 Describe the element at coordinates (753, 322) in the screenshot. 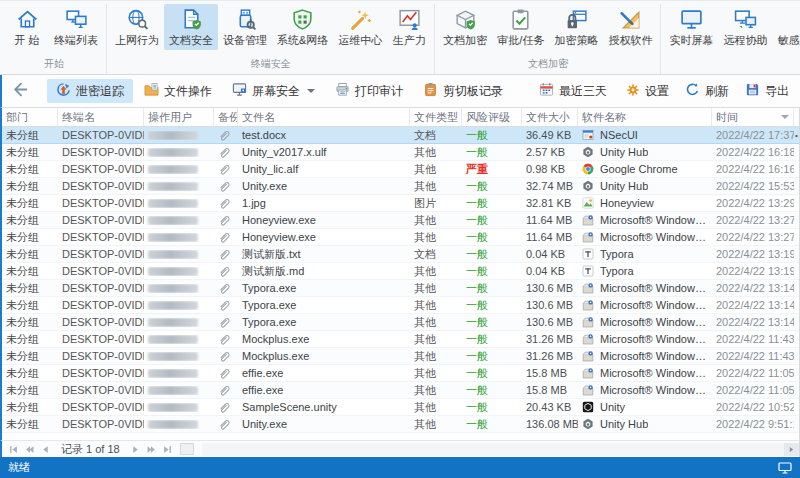

I see `cell-time: 2022/4/22 13:14:06` at that location.